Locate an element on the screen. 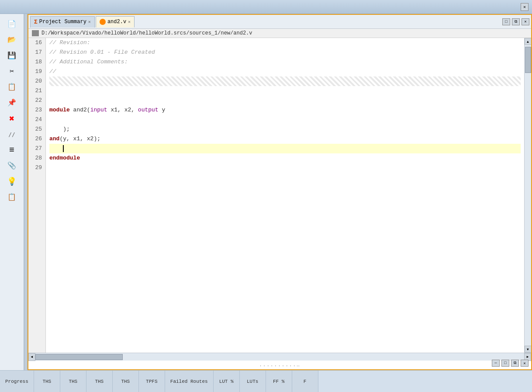  line-num-16: 16 is located at coordinates (37, 43).